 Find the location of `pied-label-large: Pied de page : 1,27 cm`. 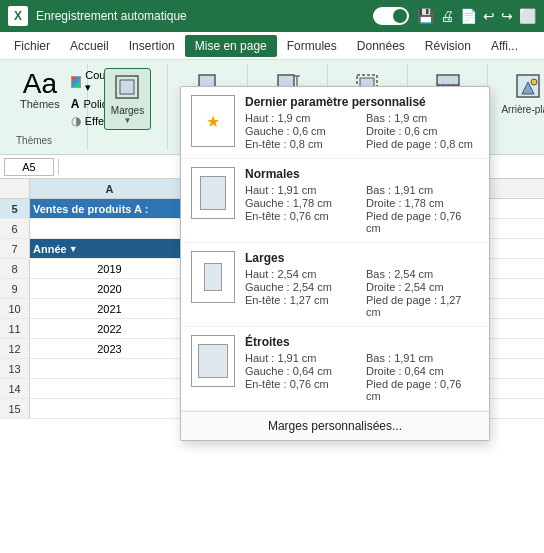

pied-label-large: Pied de page : 1,27 cm is located at coordinates (422, 306).